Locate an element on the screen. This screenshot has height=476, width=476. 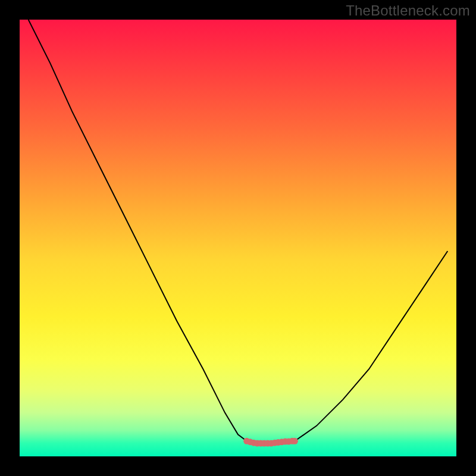
curve-right is located at coordinates (371, 346).